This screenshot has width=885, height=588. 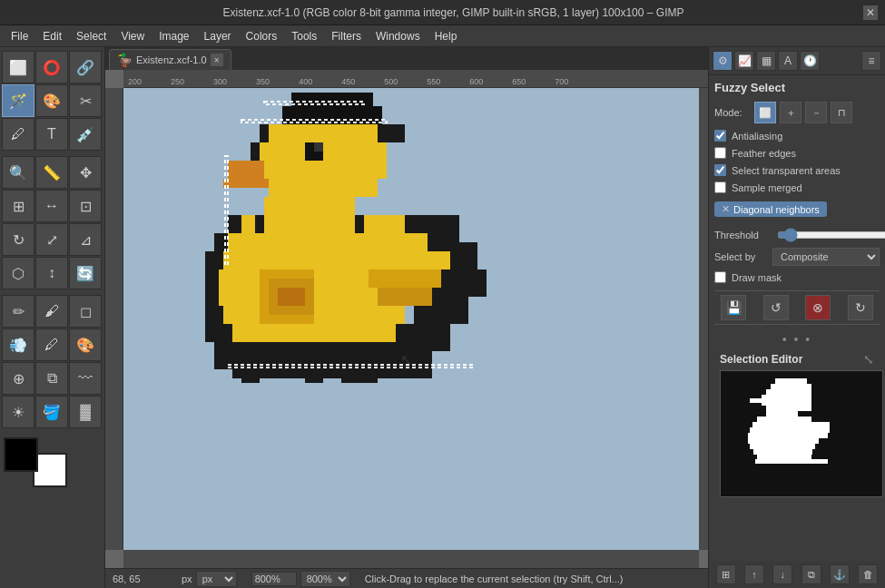 I want to click on unit-display: px px mm in, so click(x=209, y=579).